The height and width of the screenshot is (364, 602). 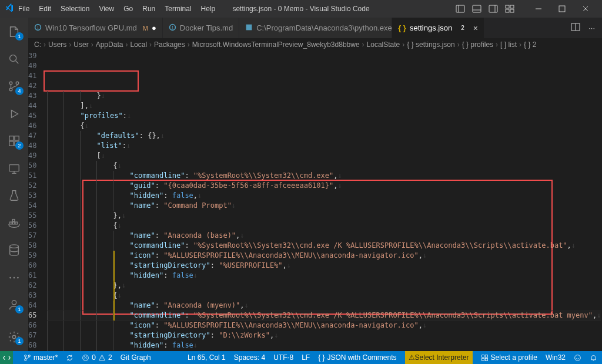 I want to click on indent-button: Spaces: 4, so click(x=249, y=358).